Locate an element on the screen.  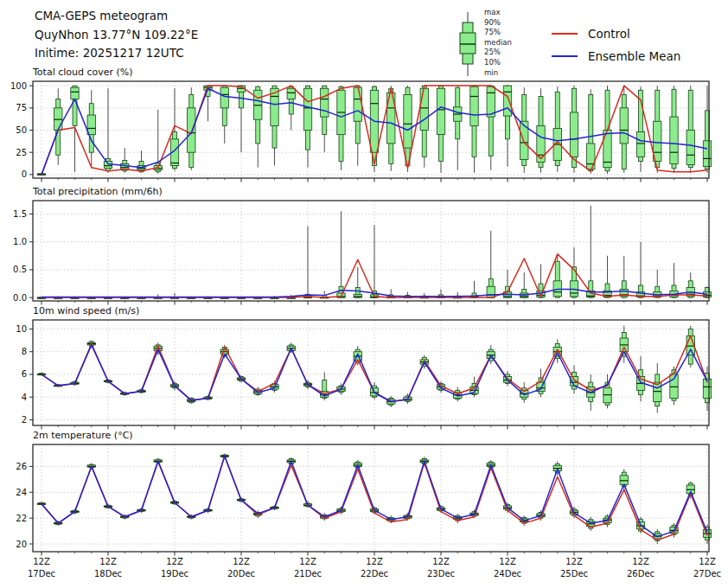
y-tick-label: 50 is located at coordinates (21, 130).